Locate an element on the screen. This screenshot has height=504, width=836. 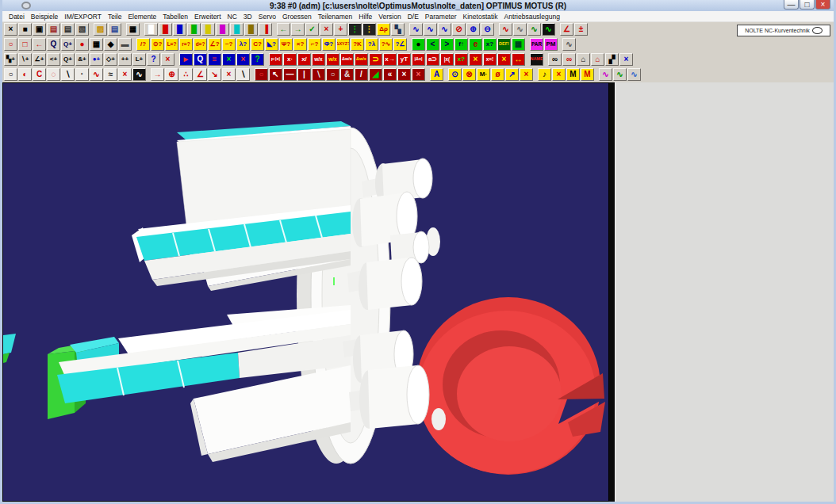
waves-green-icon: ∿ is located at coordinates (620, 74).